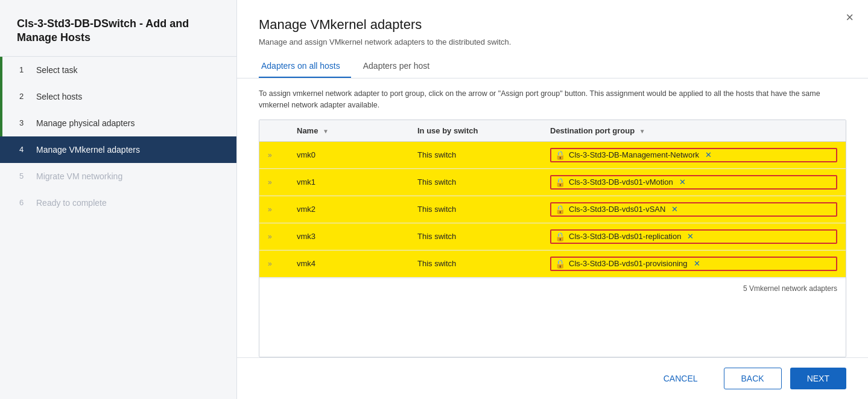 The height and width of the screenshot is (399, 868). I want to click on step-label-6: Ready to complete, so click(71, 203).